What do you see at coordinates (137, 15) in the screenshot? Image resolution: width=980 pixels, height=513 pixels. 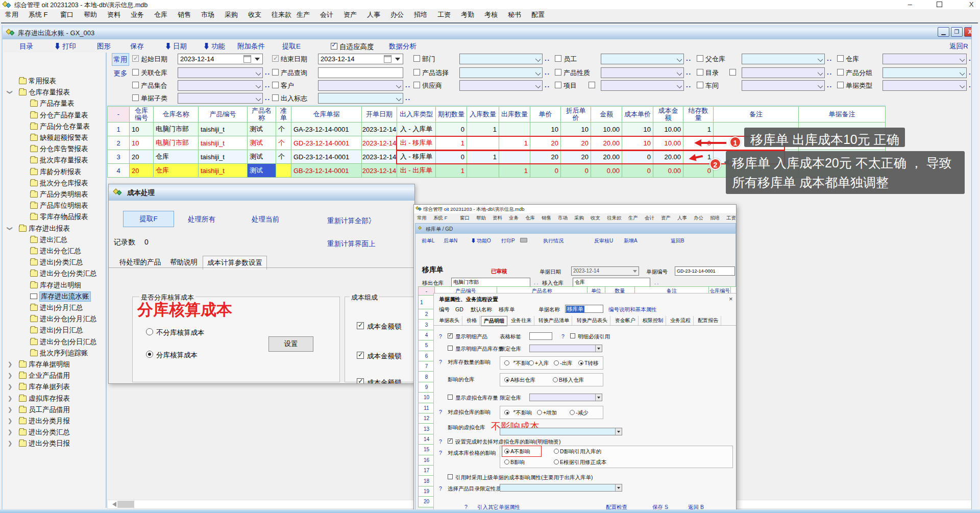 I see `menu-item-5: 业务` at bounding box center [137, 15].